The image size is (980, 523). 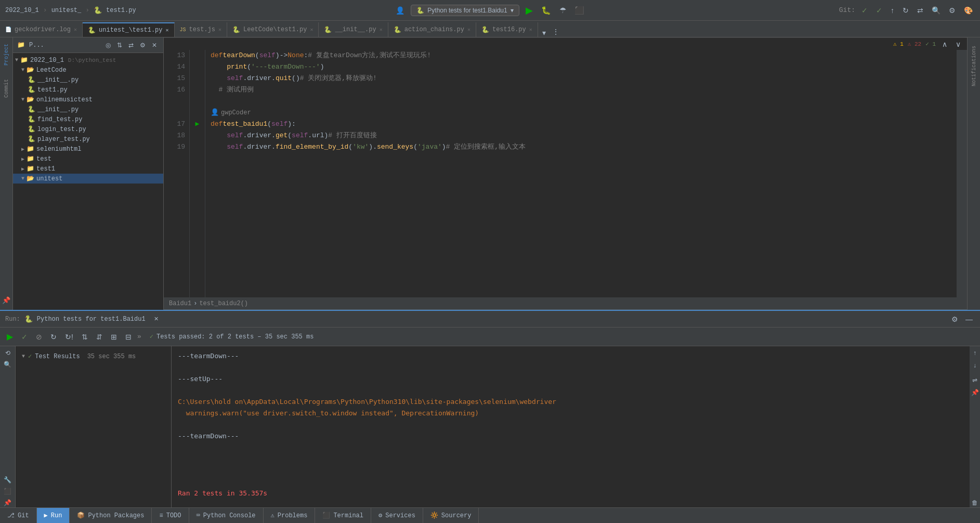 I want to click on git-check1-icon: ✓, so click(x=865, y=10).